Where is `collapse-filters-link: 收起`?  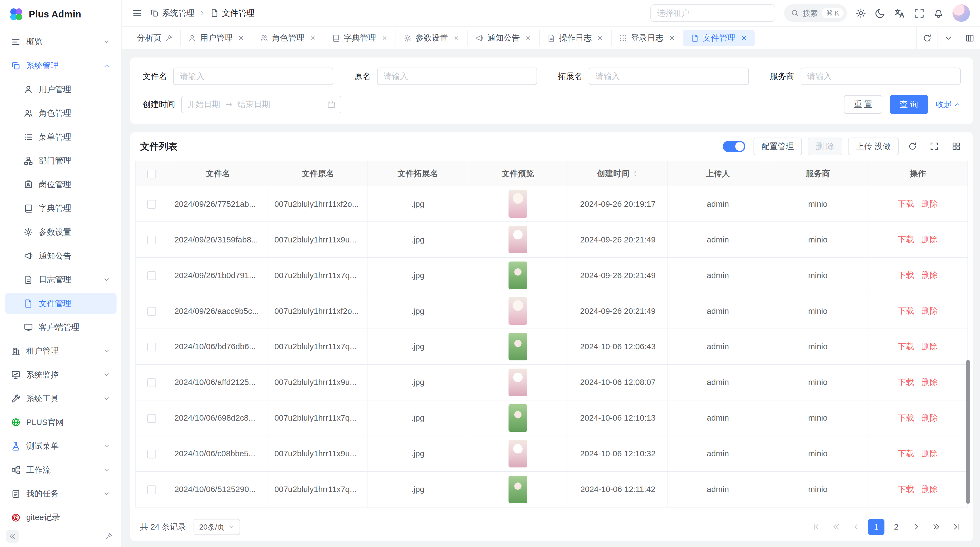 collapse-filters-link: 收起 is located at coordinates (948, 104).